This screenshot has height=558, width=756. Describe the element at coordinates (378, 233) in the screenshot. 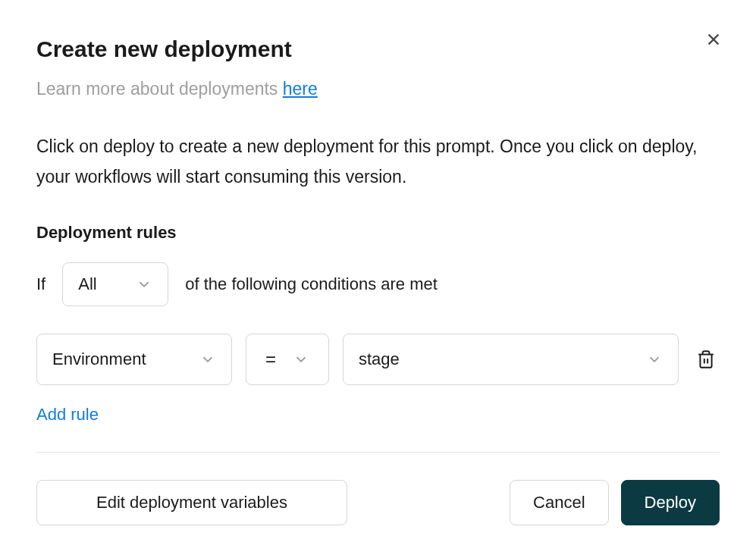

I see `rules-heading: Deployment rules` at that location.